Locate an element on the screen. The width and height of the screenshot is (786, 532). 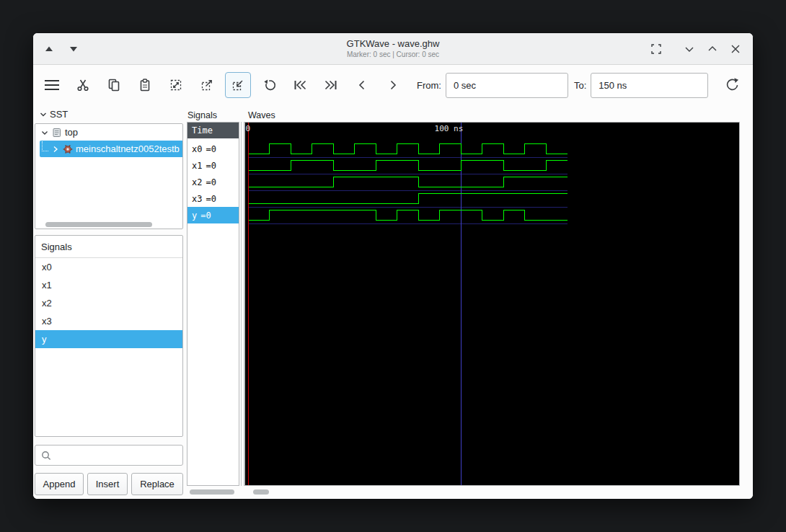
window-title: GTKWave - wave.ghw is located at coordinates (394, 44).